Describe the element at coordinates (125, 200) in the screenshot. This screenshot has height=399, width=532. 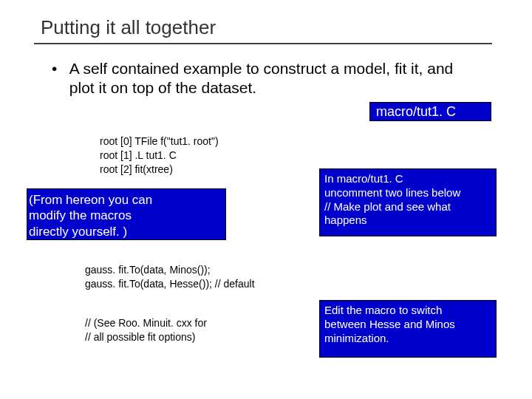
I see `note-line: (From hereon you can` at that location.